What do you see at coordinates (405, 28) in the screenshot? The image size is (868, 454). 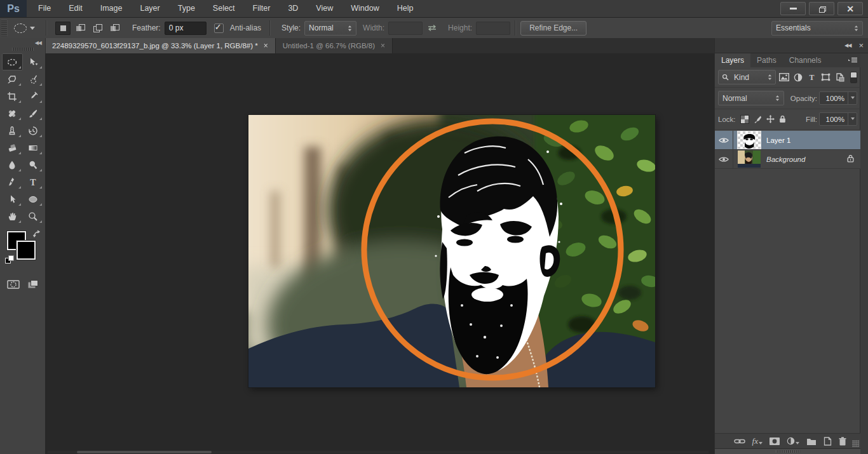 I see `width-input` at bounding box center [405, 28].